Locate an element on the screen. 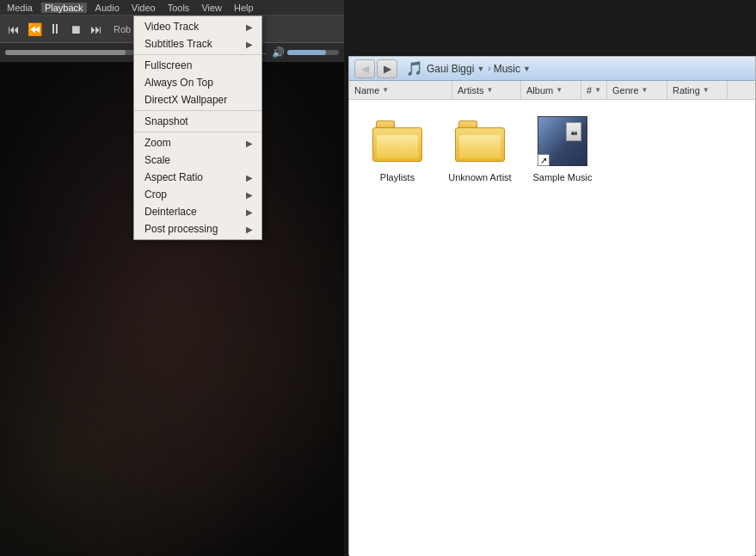 The image size is (756, 556). folder-icon-unknown-artist is located at coordinates (480, 141).